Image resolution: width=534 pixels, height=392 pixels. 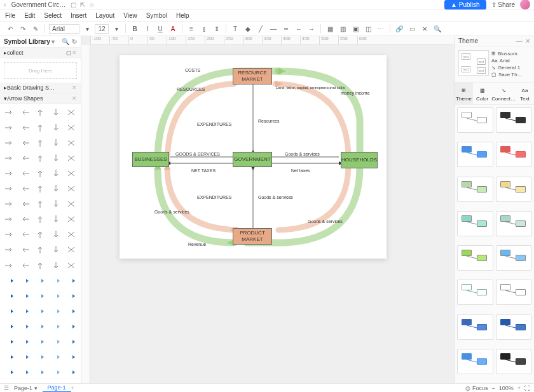 I want to click on zoom-out-icon: −, so click(x=493, y=388).